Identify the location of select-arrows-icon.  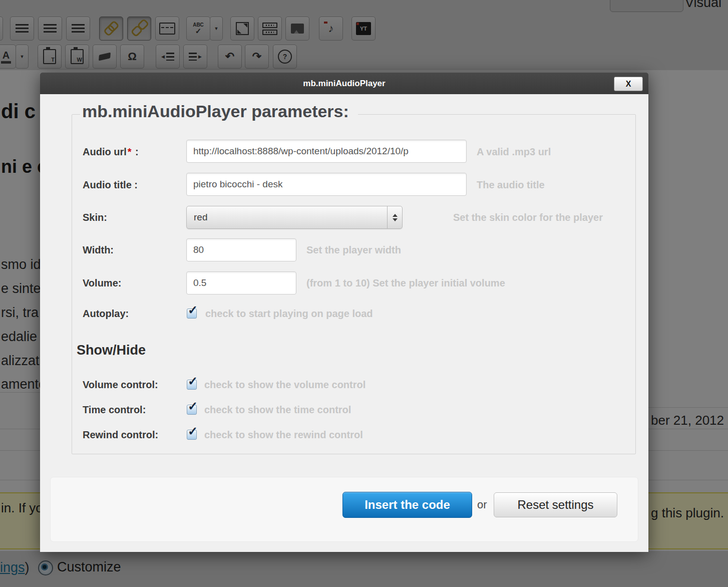
(395, 217).